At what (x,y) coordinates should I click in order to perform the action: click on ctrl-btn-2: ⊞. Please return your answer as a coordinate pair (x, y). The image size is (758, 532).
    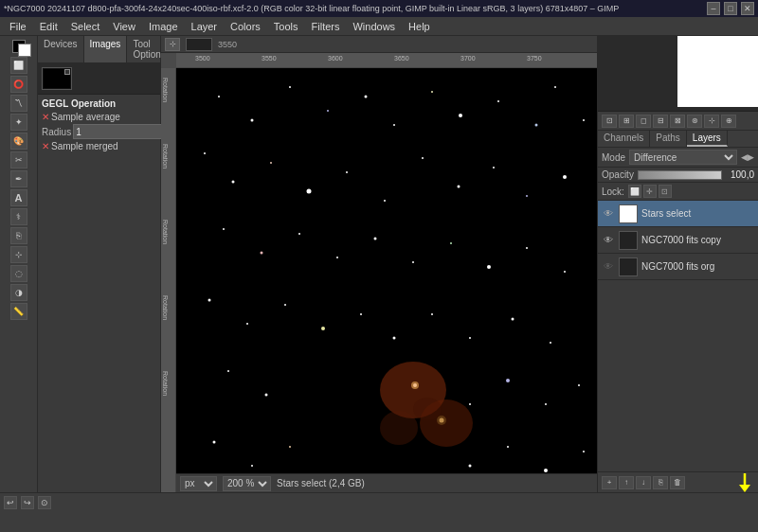
    Looking at the image, I should click on (626, 121).